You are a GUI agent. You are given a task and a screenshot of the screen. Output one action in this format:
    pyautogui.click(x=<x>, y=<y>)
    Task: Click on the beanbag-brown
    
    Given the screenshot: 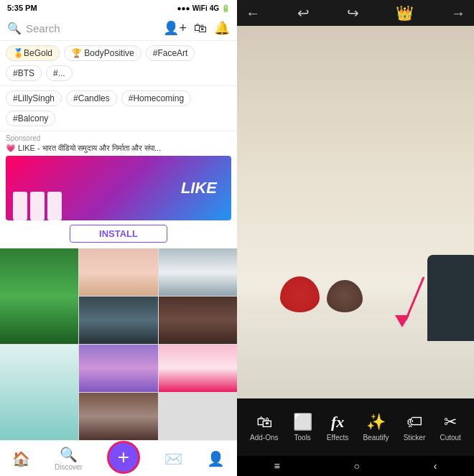 What is the action you would take?
    pyautogui.click(x=345, y=296)
    